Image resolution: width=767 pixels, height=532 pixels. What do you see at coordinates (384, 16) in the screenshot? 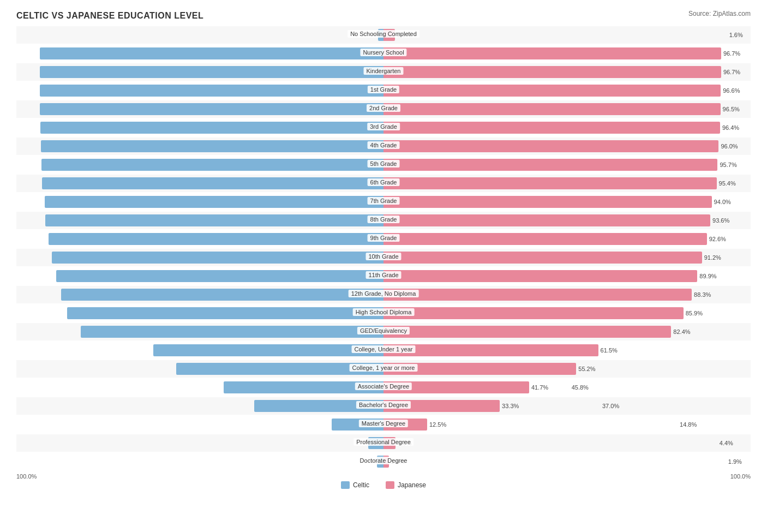
I see `chart-title: CELTIC VS JAPANESE EDUCATION LEVEL` at bounding box center [384, 16].